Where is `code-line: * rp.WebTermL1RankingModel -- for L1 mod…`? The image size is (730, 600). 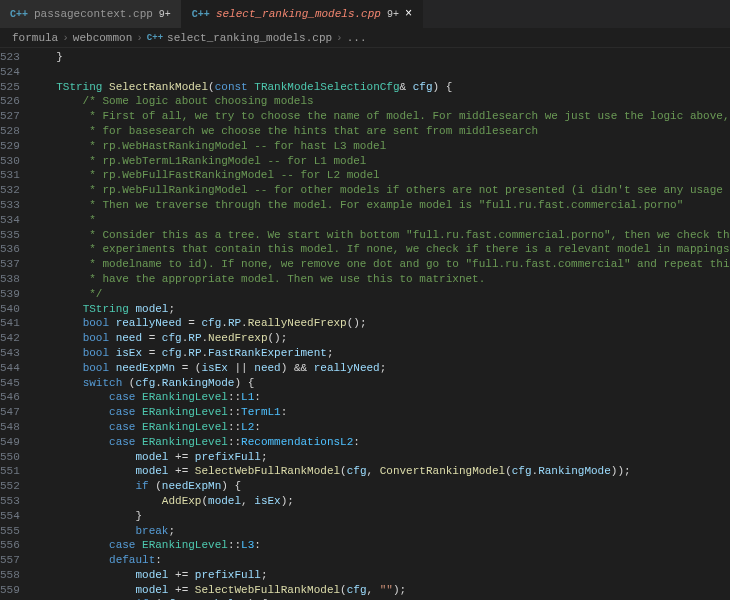
code-line: * rp.WebTermL1RankingModel -- for L1 mod… is located at coordinates (380, 162).